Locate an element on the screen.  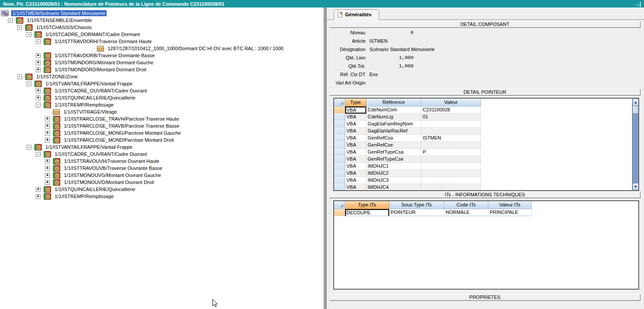
grid-cell: GenRefTypeCsa is located at coordinates (394, 152).